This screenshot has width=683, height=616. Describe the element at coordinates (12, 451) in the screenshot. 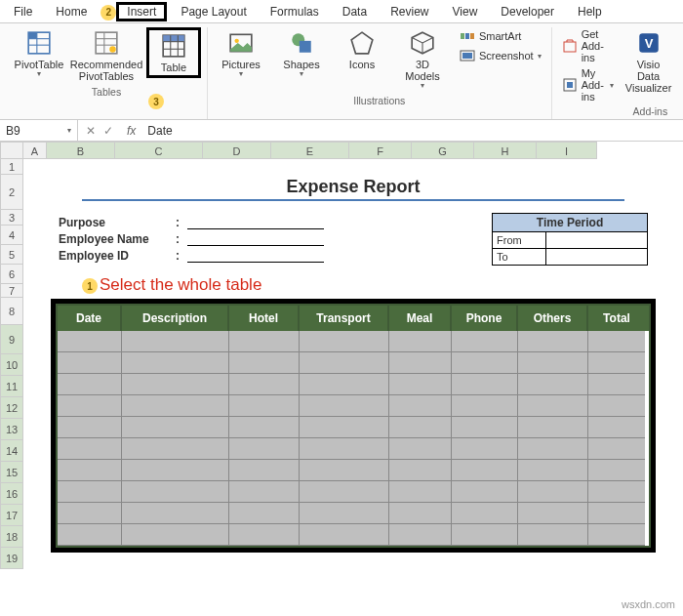

I see `row-header-14: 14` at that location.